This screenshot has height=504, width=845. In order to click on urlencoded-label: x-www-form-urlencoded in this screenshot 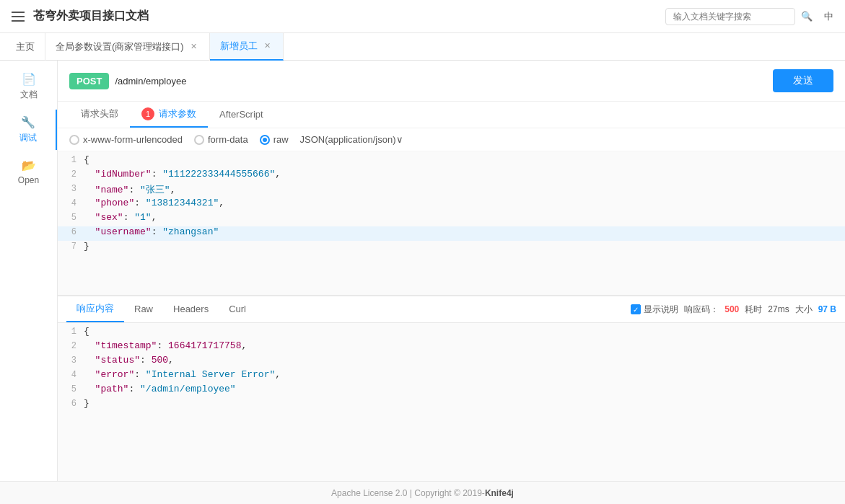, I will do `click(133, 140)`.